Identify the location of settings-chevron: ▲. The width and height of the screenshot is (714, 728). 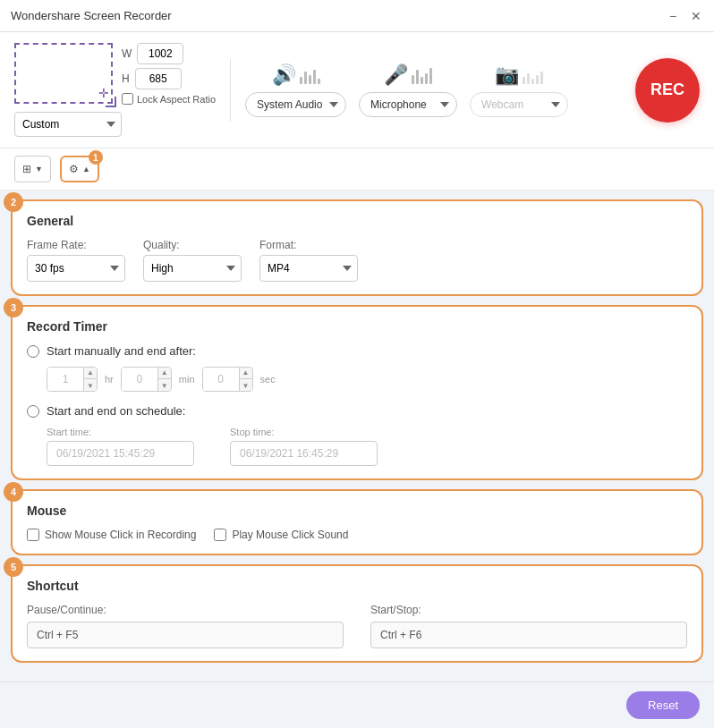
(86, 169).